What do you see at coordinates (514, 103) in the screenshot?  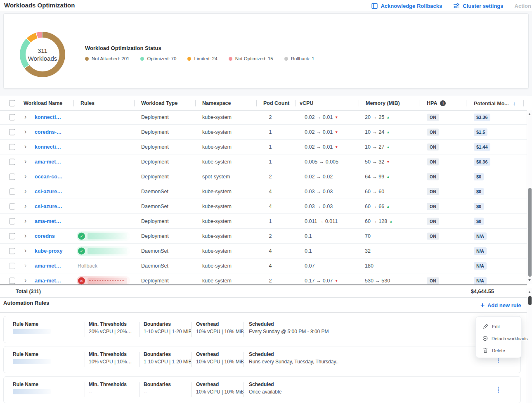 I see `sort-descending-icon: ↓` at bounding box center [514, 103].